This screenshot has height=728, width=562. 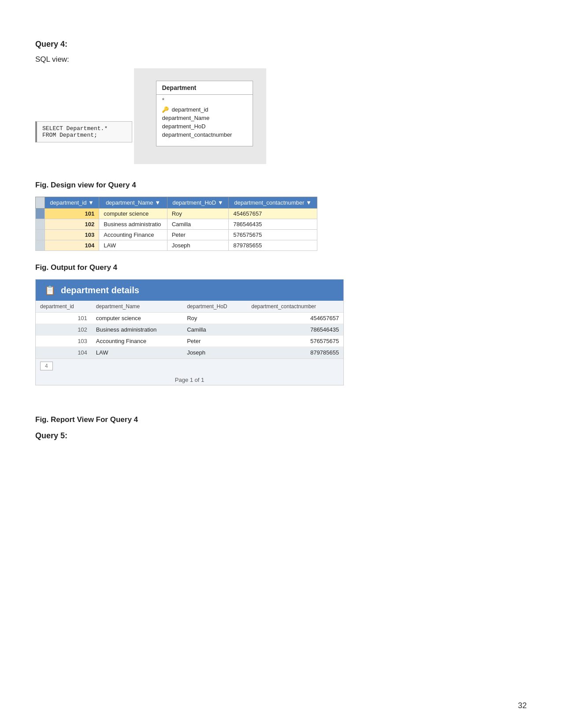 I want to click on report-footer: 4, so click(x=190, y=366).